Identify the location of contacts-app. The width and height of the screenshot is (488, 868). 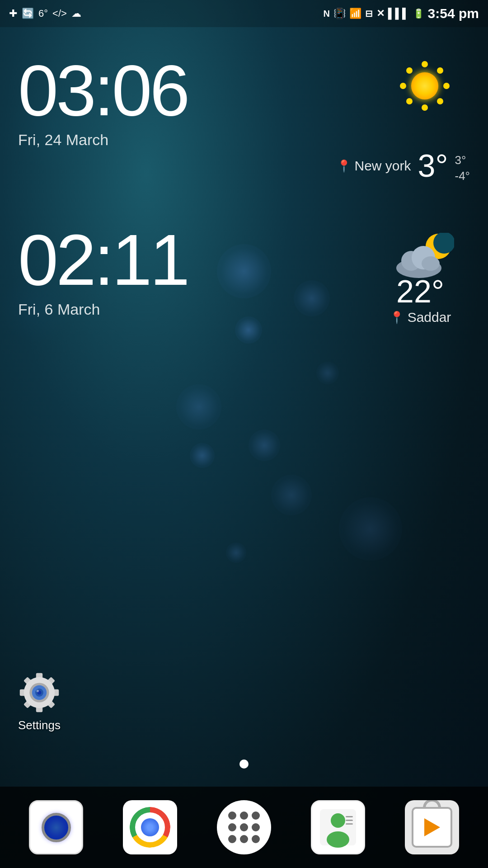
(338, 827).